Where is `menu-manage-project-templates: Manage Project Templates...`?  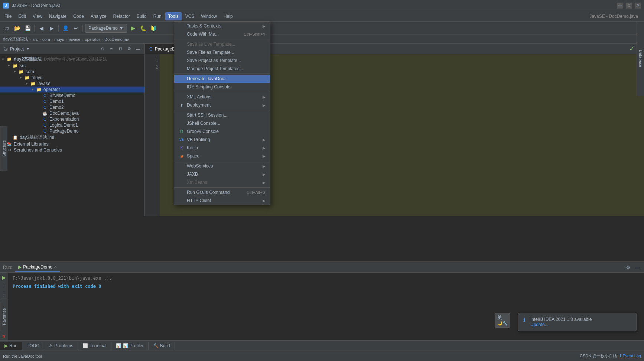
menu-manage-project-templates: Manage Project Templates... is located at coordinates (222, 69).